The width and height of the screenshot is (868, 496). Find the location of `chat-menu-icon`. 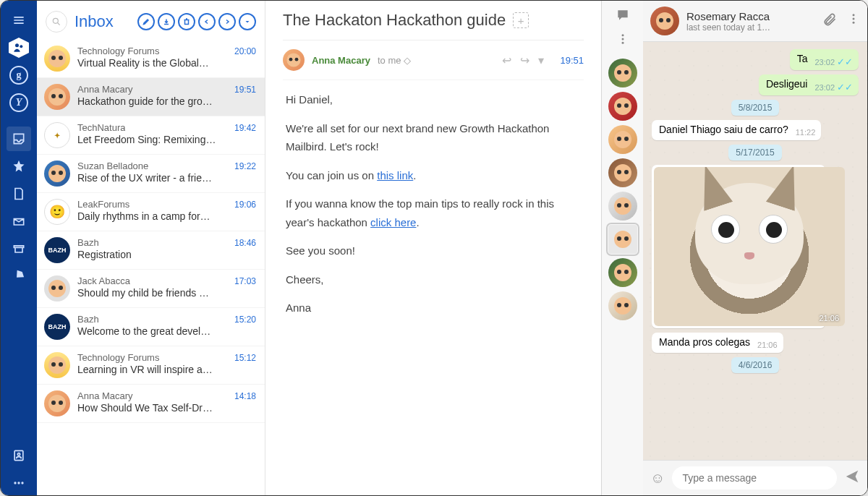

chat-menu-icon is located at coordinates (623, 40).